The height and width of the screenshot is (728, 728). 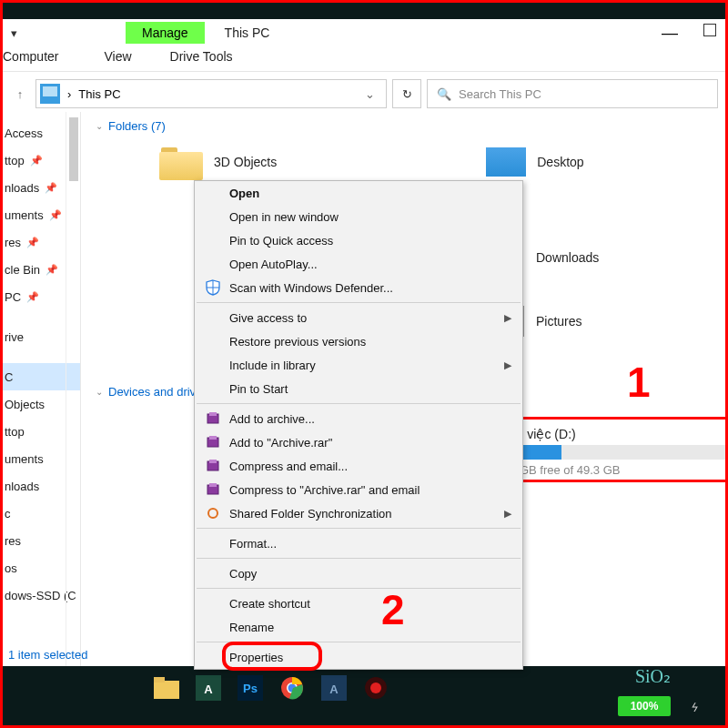 I want to click on taskbar: A Ps A, so click(x=364, y=688).